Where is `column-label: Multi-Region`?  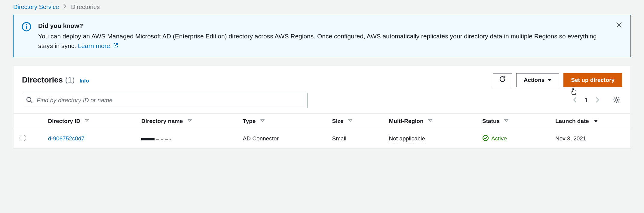 column-label: Multi-Region is located at coordinates (406, 121).